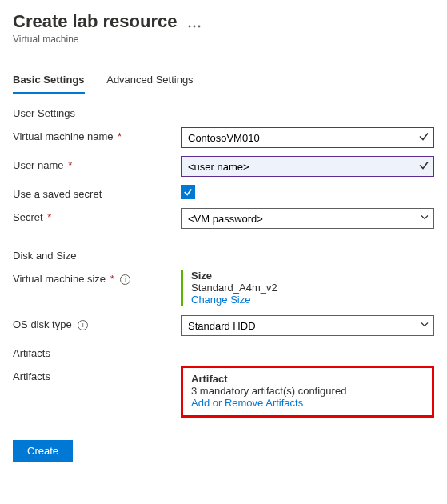  What do you see at coordinates (313, 275) in the screenshot?
I see `vm-size-heading: Size` at bounding box center [313, 275].